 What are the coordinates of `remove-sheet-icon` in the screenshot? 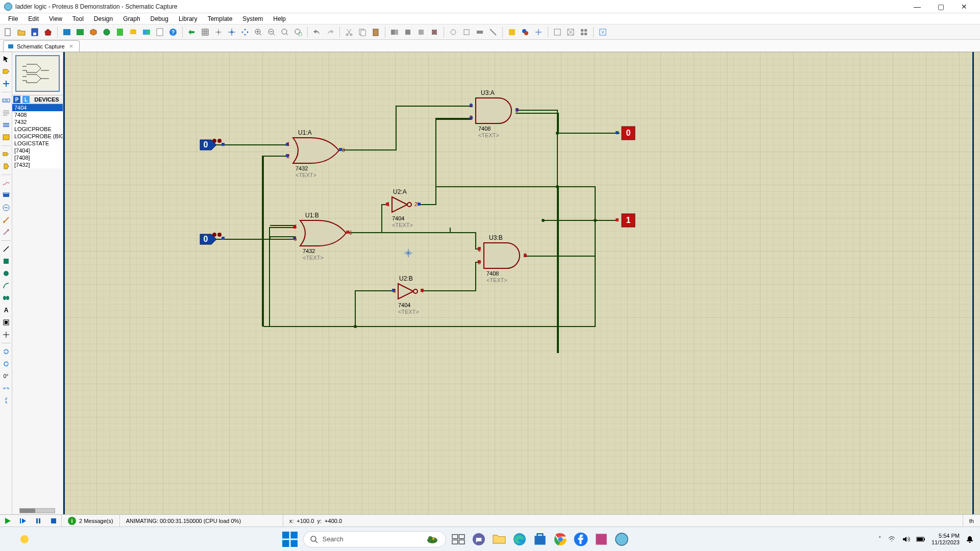 It's located at (584, 32).